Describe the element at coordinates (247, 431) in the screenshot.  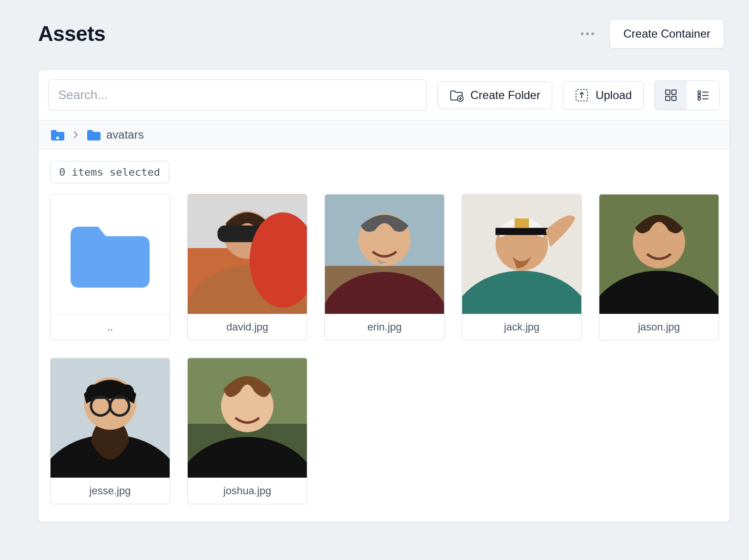
I see `asset-tile: joshua.jpg` at that location.